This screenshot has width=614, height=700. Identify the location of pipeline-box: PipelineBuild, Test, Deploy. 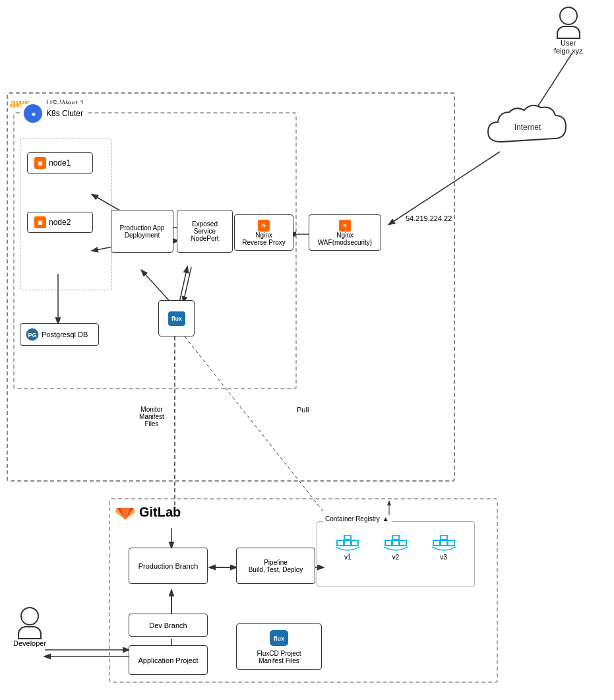
(276, 566).